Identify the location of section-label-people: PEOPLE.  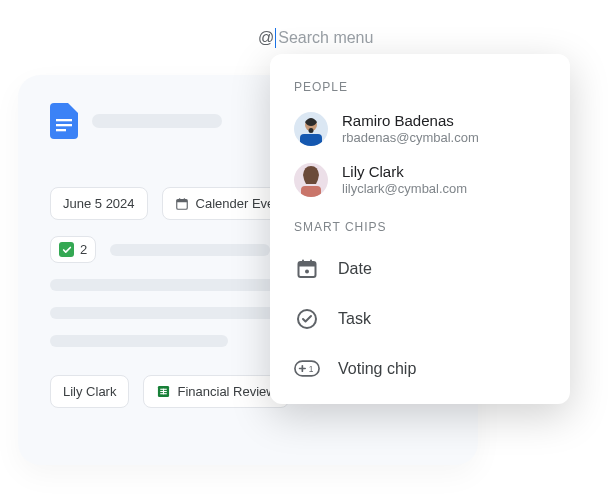
(420, 89).